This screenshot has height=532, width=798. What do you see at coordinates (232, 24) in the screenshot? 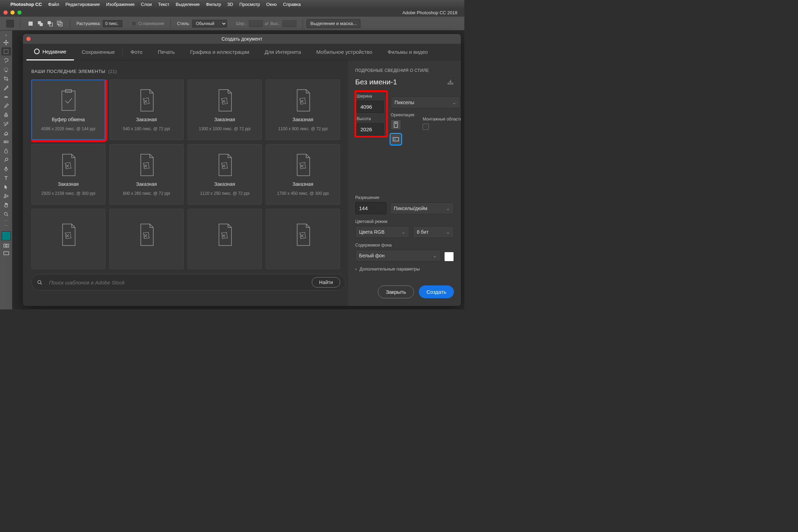
I see `options-bar: Растушевка: Сглаживание Стиль: Обычный Ш…` at bounding box center [232, 24].